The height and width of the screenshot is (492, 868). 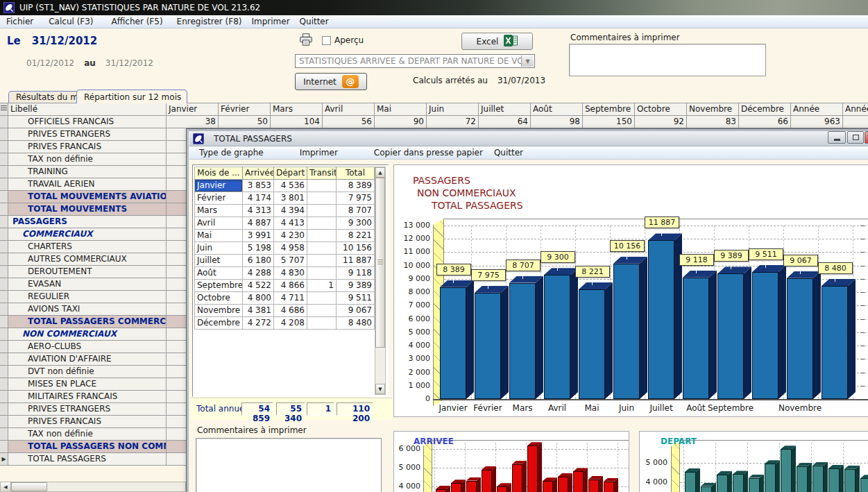 I want to click on close-button, so click(x=866, y=137).